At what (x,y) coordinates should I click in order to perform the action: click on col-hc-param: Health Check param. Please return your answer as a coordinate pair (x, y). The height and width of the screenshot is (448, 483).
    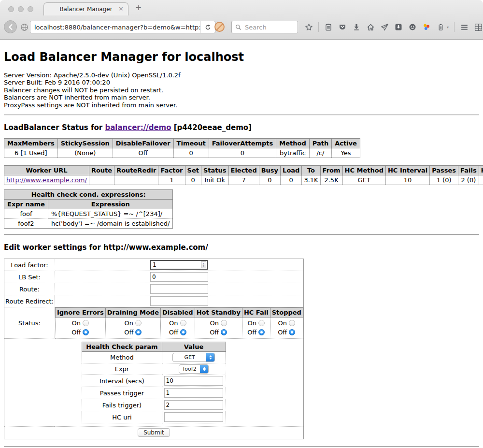
    Looking at the image, I should click on (122, 347).